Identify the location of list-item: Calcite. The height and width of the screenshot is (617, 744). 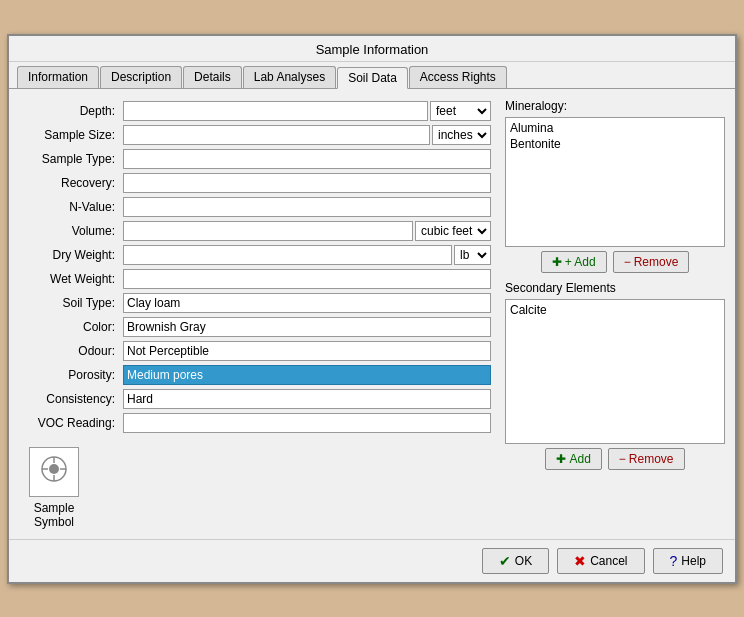
(615, 310).